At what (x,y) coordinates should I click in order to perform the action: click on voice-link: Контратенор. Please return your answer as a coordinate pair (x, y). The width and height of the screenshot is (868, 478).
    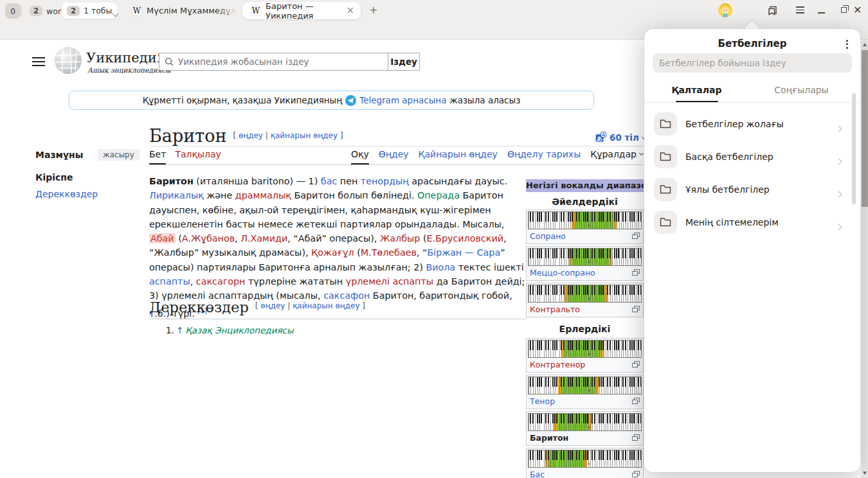
    Looking at the image, I should click on (557, 365).